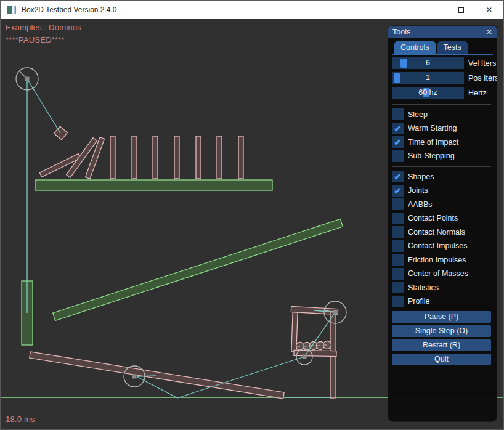  I want to click on hertz-label: Hertz, so click(478, 93).